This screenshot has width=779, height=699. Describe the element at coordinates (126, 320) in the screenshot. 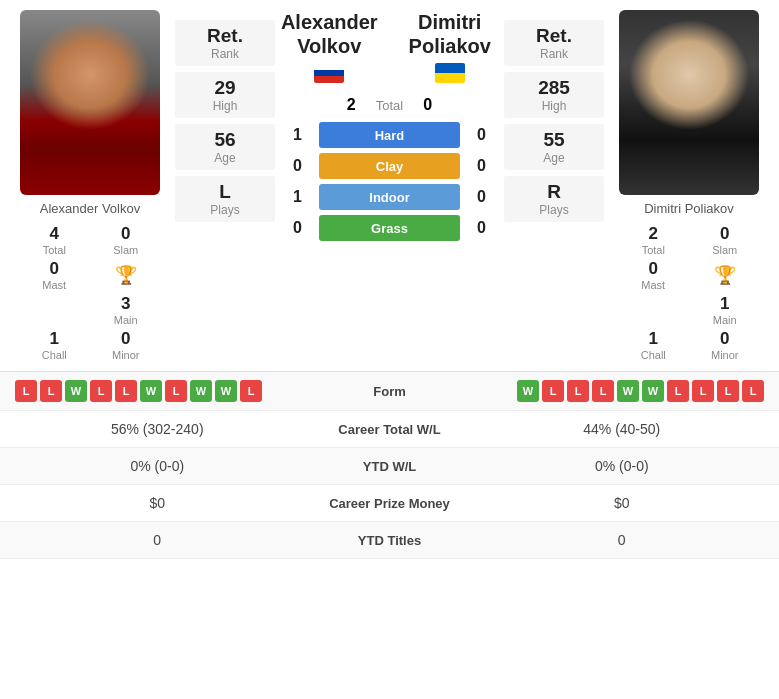

I see `left-main-label: Main` at that location.